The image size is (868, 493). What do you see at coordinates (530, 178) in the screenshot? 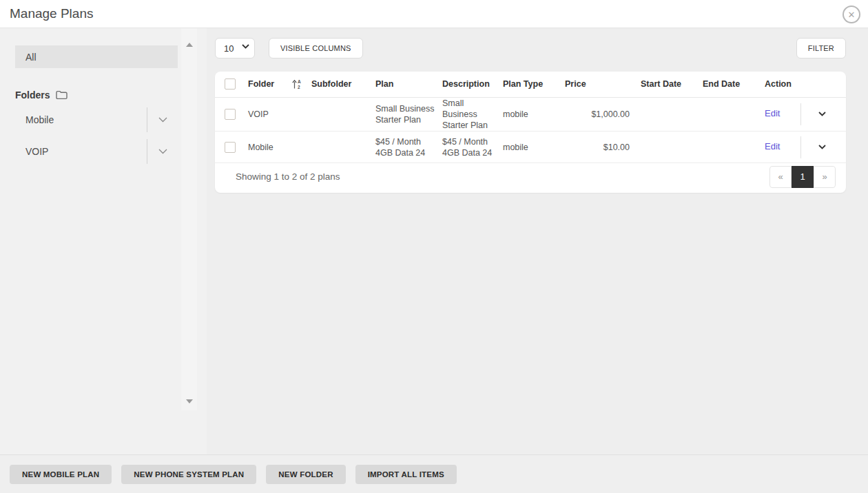
I see `table-footer: Showing 1 to 2 of 2 plans « 1 »` at bounding box center [530, 178].